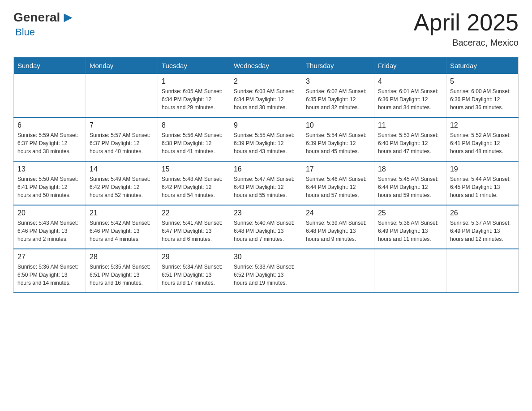 Image resolution: width=532 pixels, height=411 pixels. I want to click on title-section: April 2025 Bacerac, Mexico, so click(466, 29).